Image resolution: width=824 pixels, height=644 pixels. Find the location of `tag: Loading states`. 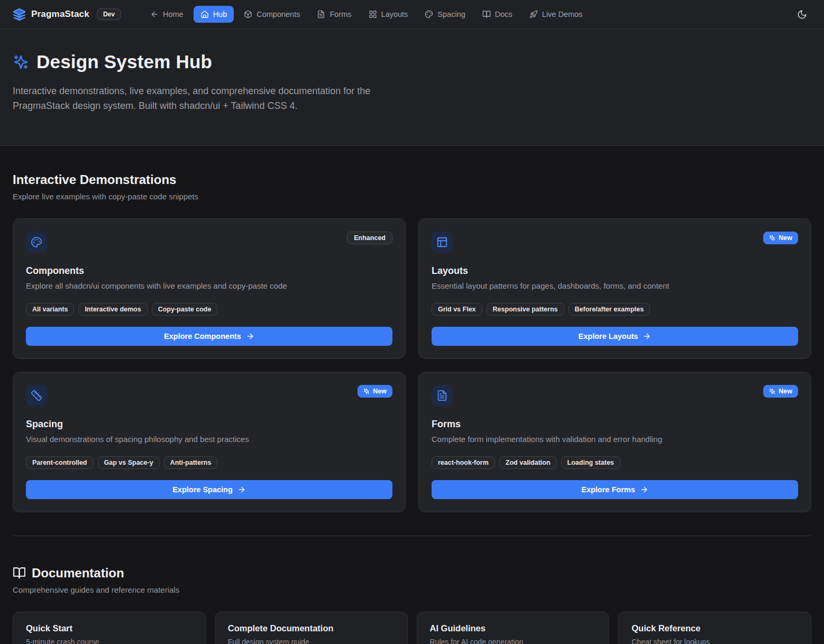

tag: Loading states is located at coordinates (591, 463).